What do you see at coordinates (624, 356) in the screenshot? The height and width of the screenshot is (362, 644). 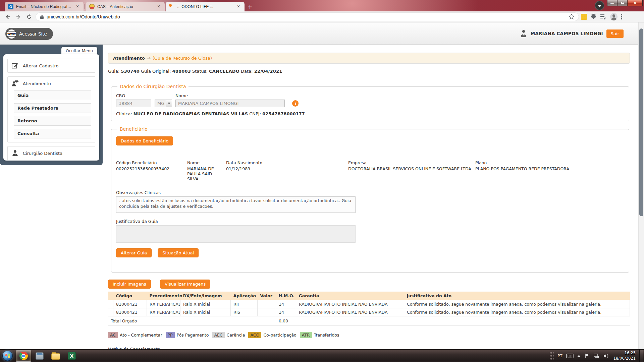 I see `taskbar-clock: 16:25 18/06/2021` at bounding box center [624, 356].